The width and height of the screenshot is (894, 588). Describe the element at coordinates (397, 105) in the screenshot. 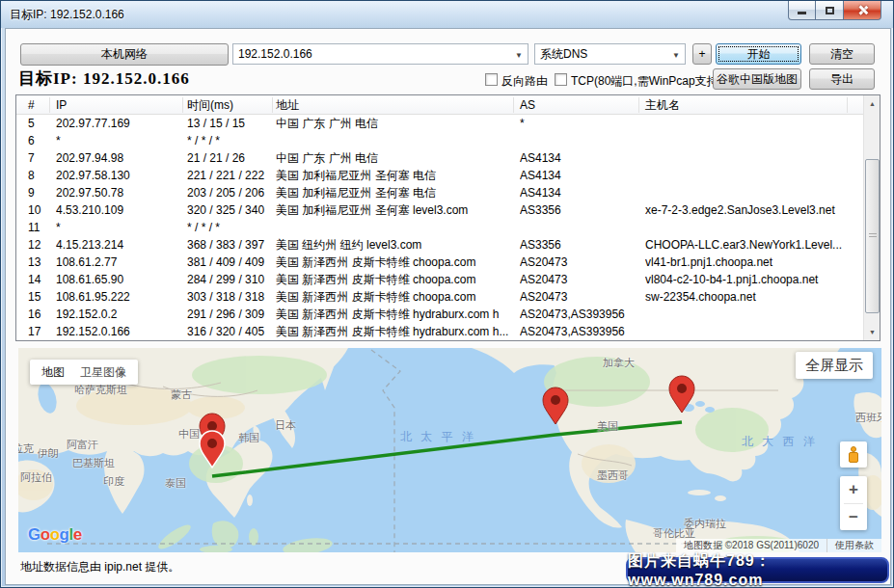

I see `column-header: 地址` at that location.